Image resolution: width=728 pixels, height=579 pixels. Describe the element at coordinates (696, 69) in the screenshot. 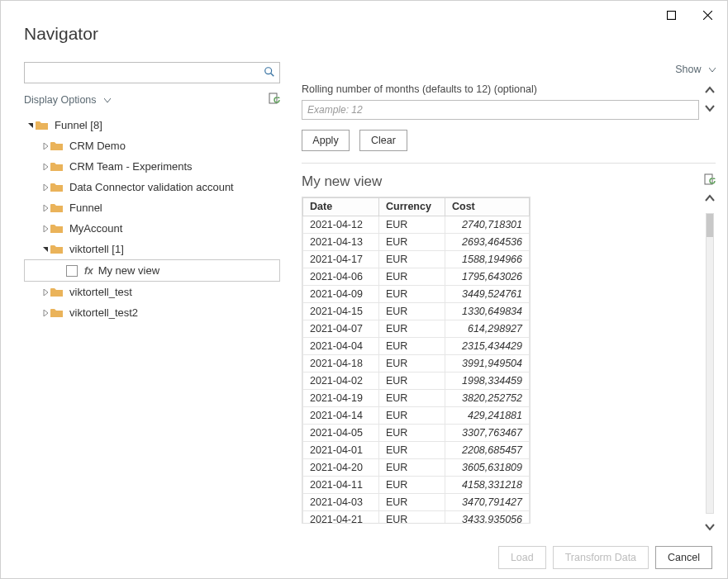

I see `show-dropdown: Show` at that location.